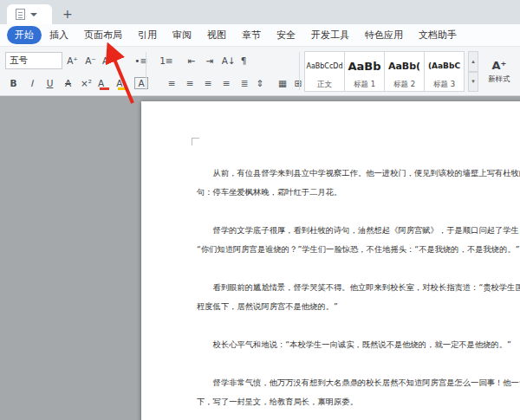  Describe the element at coordinates (404, 66) in the screenshot. I see `style-preview: AaBb(` at that location.